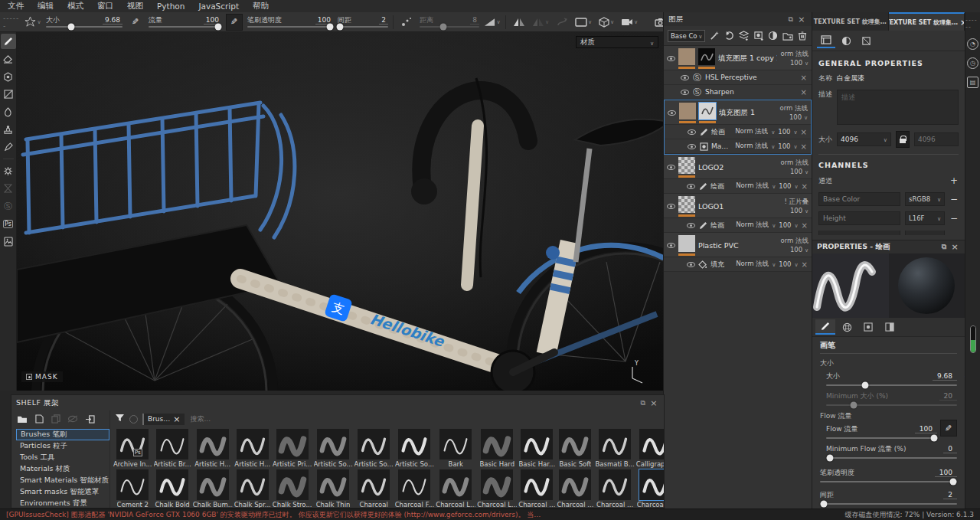 Image resolution: width=980 pixels, height=520 pixels. What do you see at coordinates (415, 449) in the screenshot?
I see `brush-item: Artistic So...` at bounding box center [415, 449].